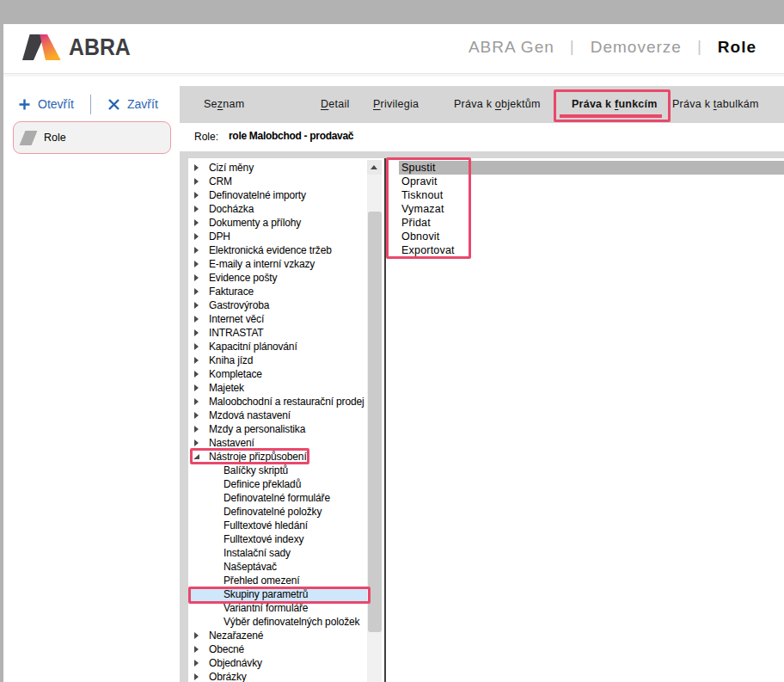 The width and height of the screenshot is (784, 682). Describe the element at coordinates (278, 594) in the screenshot. I see `tree-item-selected: Skupiny parametrů` at that location.